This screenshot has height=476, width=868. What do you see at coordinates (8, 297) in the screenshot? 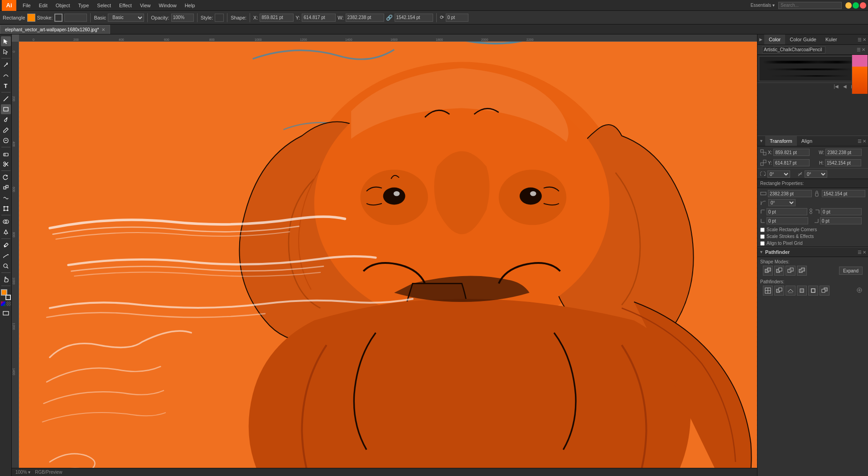
I see `stroke-box` at bounding box center [8, 297].